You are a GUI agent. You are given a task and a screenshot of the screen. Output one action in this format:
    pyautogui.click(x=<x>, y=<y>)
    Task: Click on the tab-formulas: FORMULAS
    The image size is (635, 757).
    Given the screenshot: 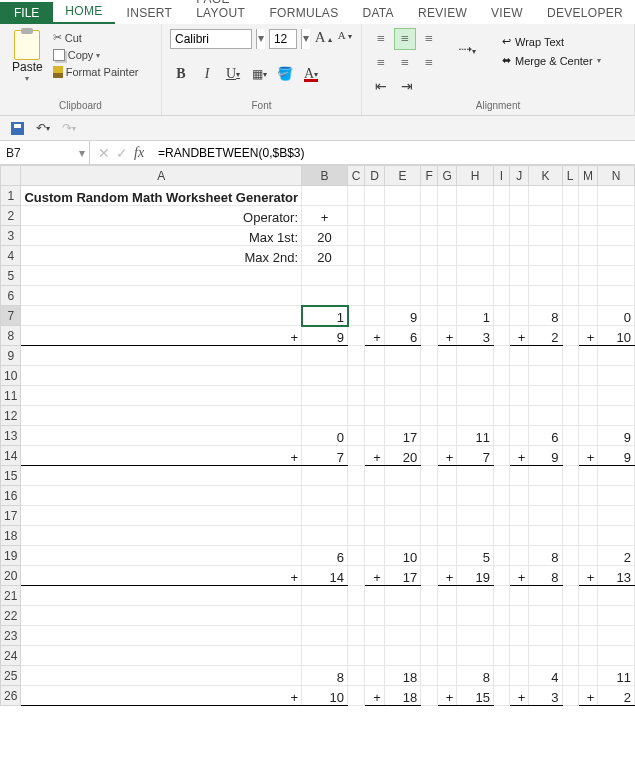 What is the action you would take?
    pyautogui.click(x=304, y=13)
    